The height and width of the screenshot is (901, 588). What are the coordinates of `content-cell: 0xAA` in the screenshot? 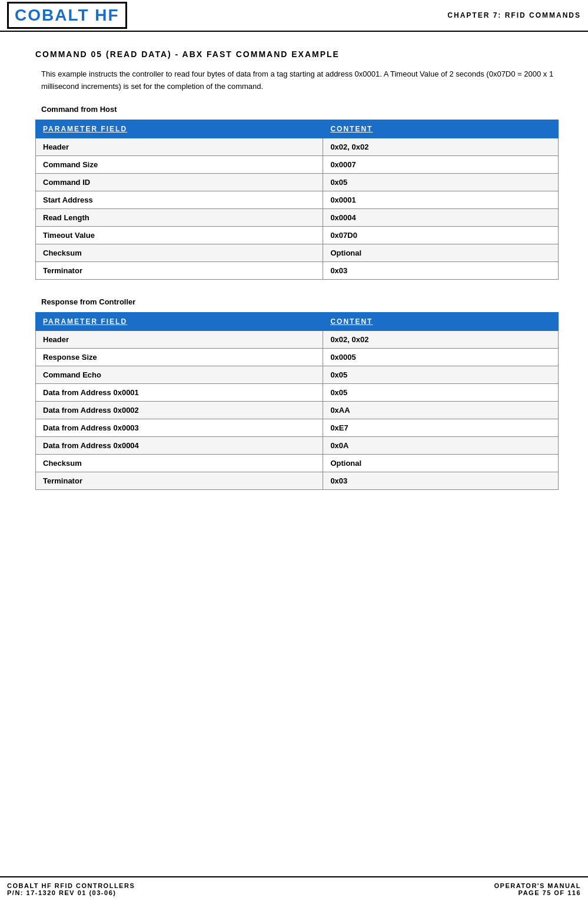 It's located at (441, 410).